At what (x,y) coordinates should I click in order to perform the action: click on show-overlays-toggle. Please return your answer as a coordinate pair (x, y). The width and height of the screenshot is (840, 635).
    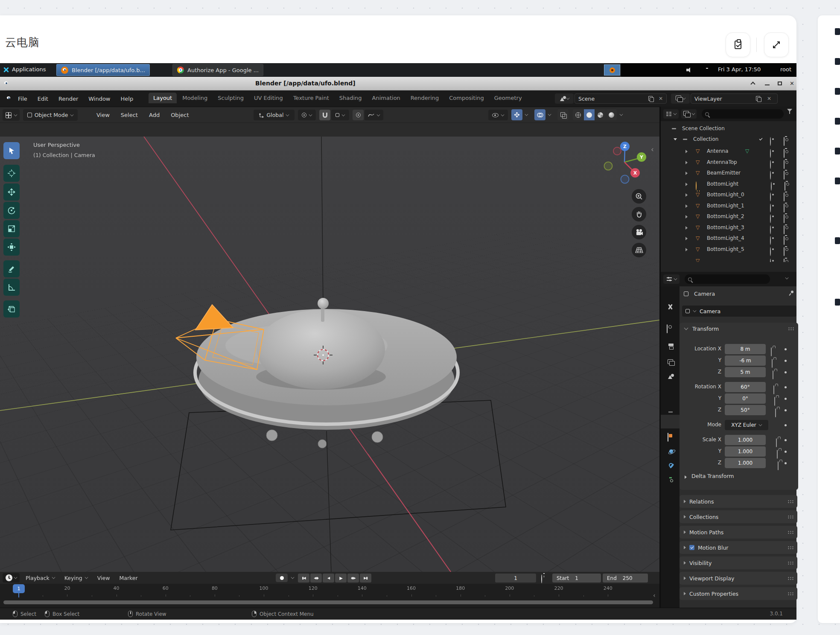
    Looking at the image, I should click on (540, 115).